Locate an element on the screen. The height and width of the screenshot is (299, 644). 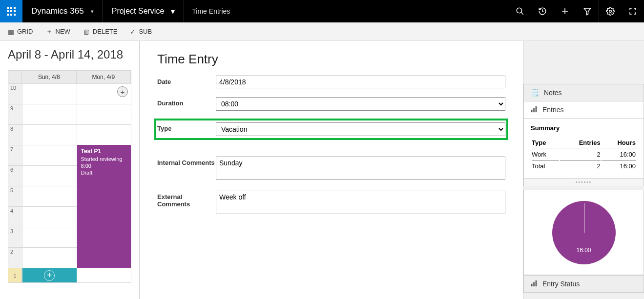
new-record-button: ＋NEW is located at coordinates (58, 32).